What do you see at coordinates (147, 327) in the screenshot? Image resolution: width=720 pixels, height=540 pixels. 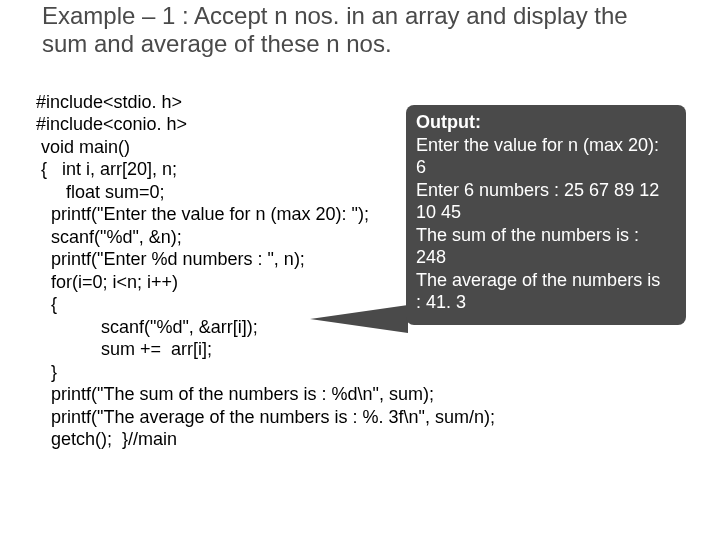 I see `code-line: scanf("%d", &arr[i]);` at bounding box center [147, 327].